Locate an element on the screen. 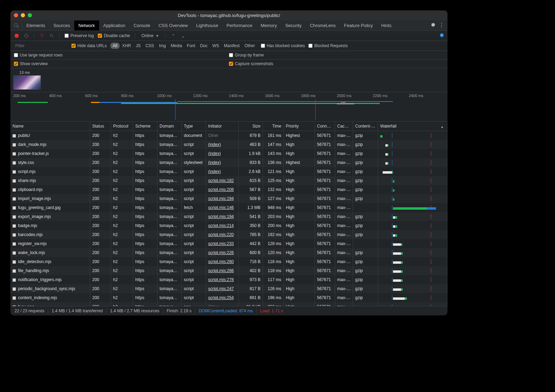 This screenshot has height=392, width=555. col-status: Status is located at coordinates (101, 126).